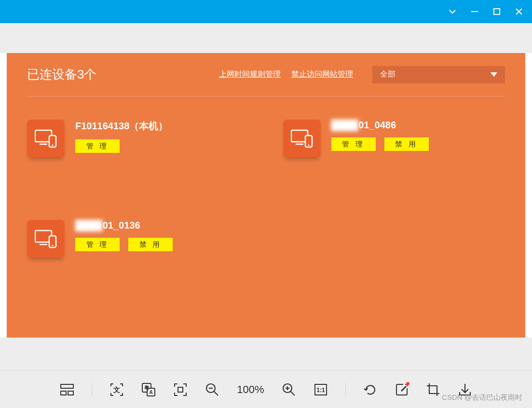 Image resolution: width=532 pixels, height=408 pixels. Describe the element at coordinates (250, 390) in the screenshot. I see `zoom-level: 100%` at that location.